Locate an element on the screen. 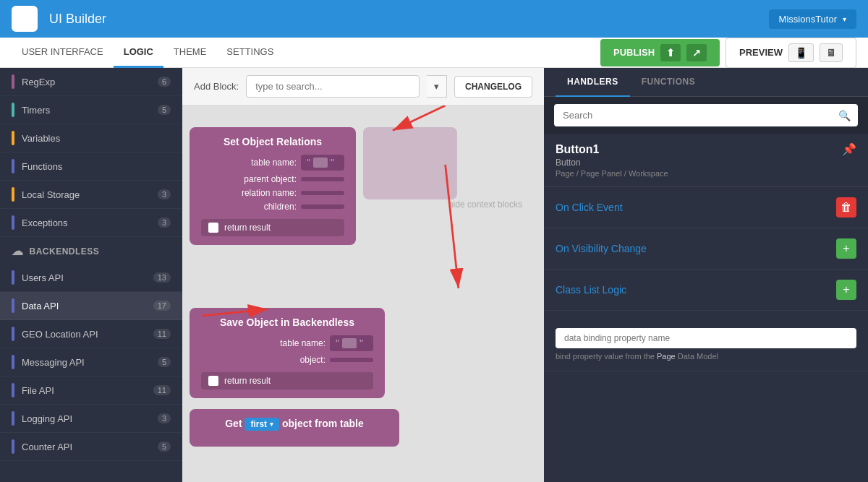  data-model-name: Page is located at coordinates (666, 356).